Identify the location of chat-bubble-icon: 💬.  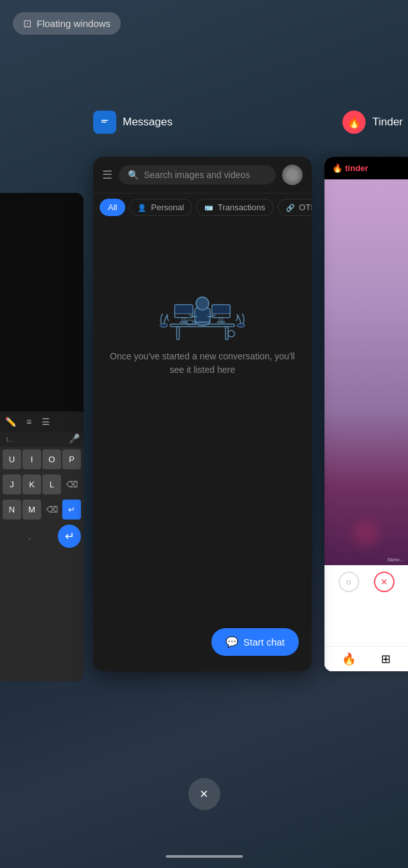
(232, 642).